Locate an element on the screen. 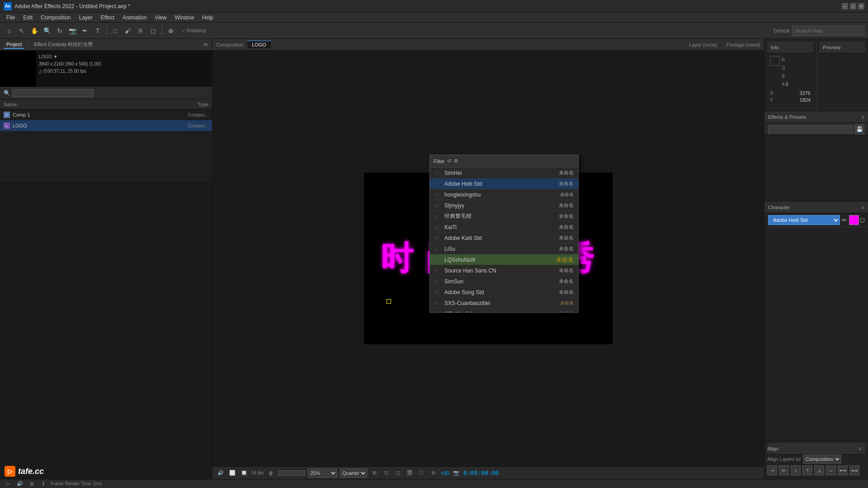 This screenshot has height=488, width=868. menu-window: Window is located at coordinates (184, 18).